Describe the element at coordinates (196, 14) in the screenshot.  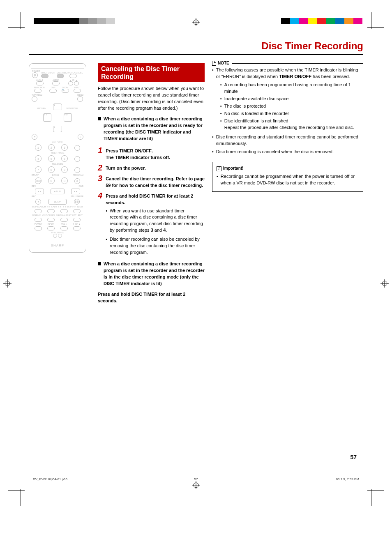
I see `top-crop-marks` at that location.